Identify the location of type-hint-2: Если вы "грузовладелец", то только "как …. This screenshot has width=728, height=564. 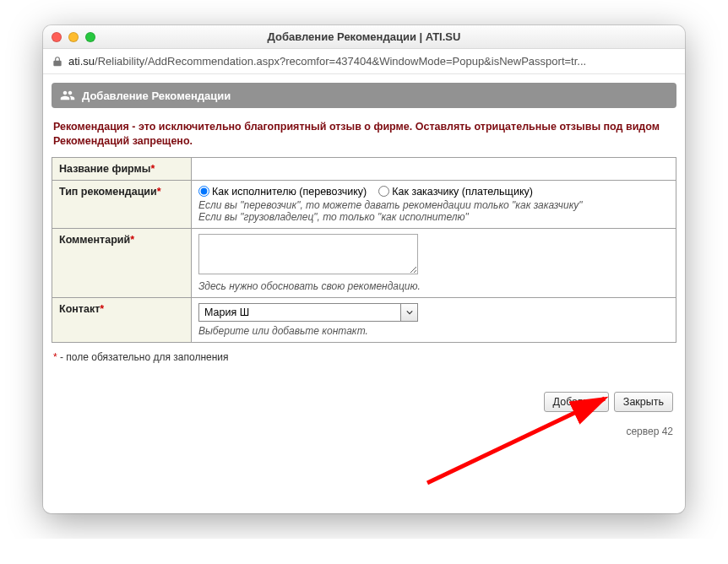
(434, 217).